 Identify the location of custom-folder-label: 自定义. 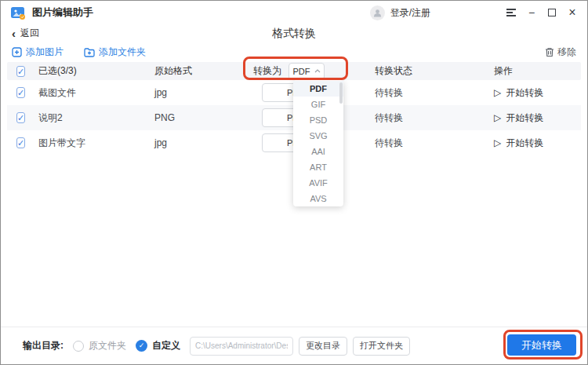
(166, 345).